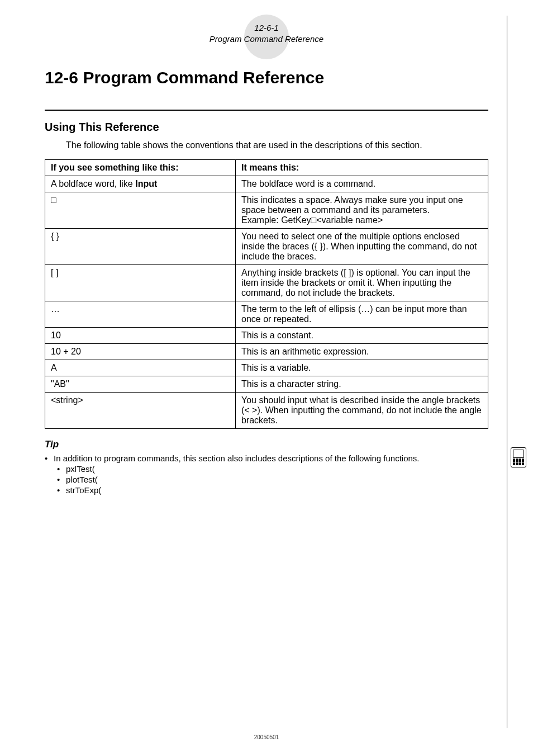 The image size is (533, 756). I want to click on table-row: { }You need to select one of the multipl…, so click(267, 247).